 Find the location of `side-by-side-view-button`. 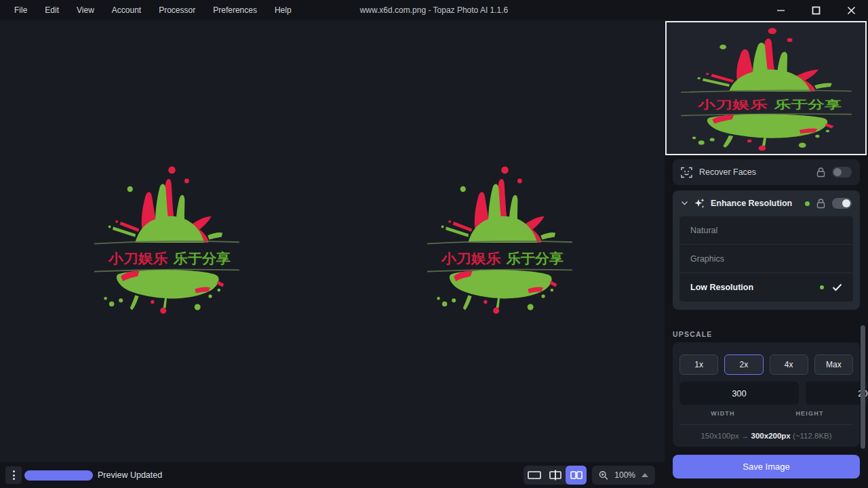

side-by-side-view-button is located at coordinates (576, 475).